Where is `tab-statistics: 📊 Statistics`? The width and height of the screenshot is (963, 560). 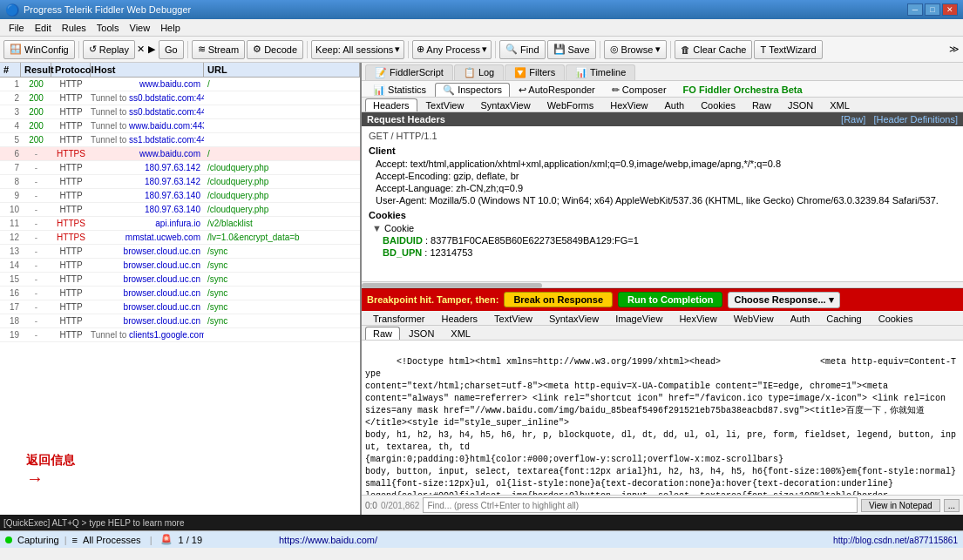
tab-statistics: 📊 Statistics is located at coordinates (399, 90).